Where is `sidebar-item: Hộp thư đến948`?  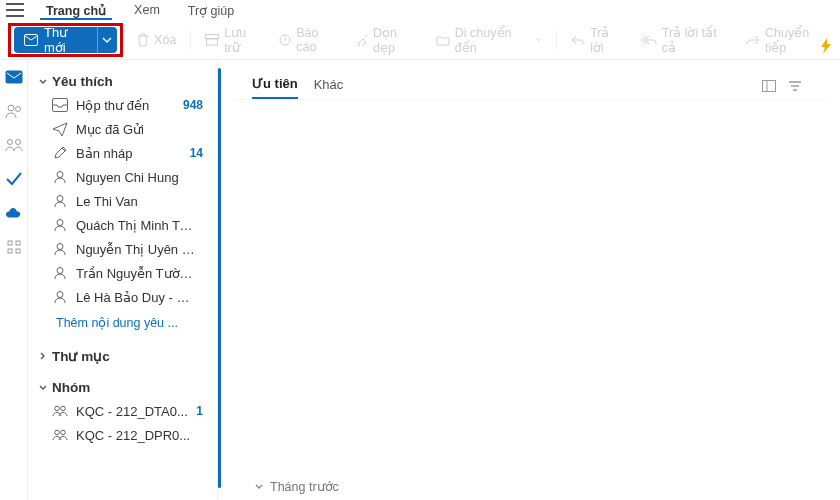 sidebar-item: Hộp thư đến948 is located at coordinates (122, 105).